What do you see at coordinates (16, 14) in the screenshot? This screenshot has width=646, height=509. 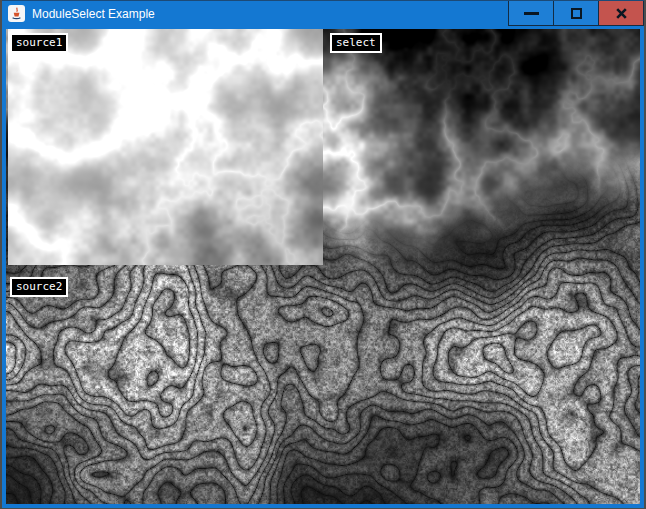 I see `java-coffee-cup-icon` at bounding box center [16, 14].